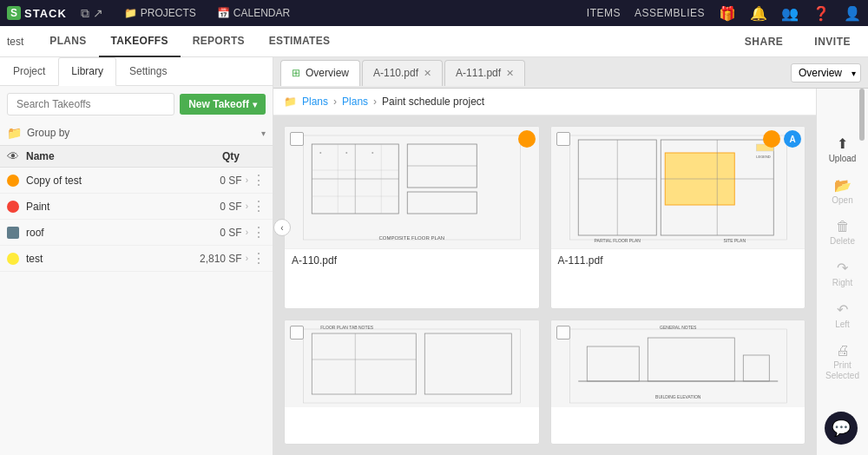  What do you see at coordinates (36, 13) in the screenshot?
I see `app-logo: S STACK` at bounding box center [36, 13].